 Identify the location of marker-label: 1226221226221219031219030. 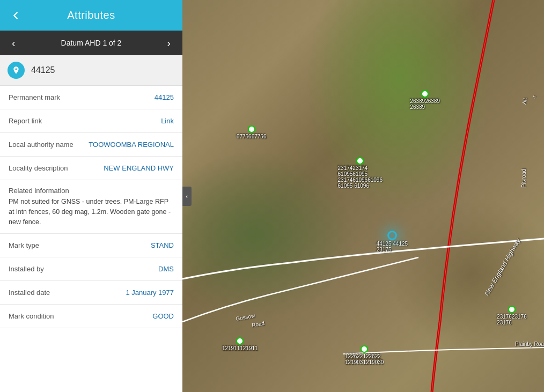
(364, 359).